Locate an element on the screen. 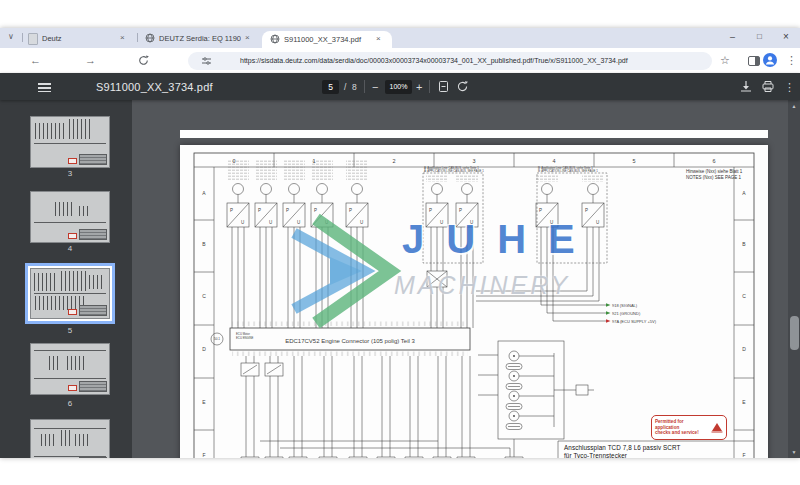 This screenshot has height=485, width=800. wire-label: 918 (SIGNAL) is located at coordinates (625, 306).